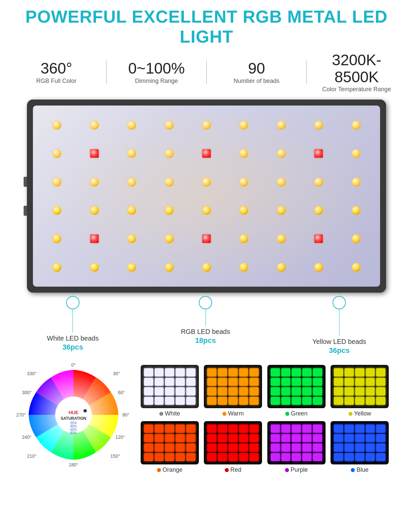 The image size is (413, 532). I want to click on annotation-line-rgb, so click(206, 318).